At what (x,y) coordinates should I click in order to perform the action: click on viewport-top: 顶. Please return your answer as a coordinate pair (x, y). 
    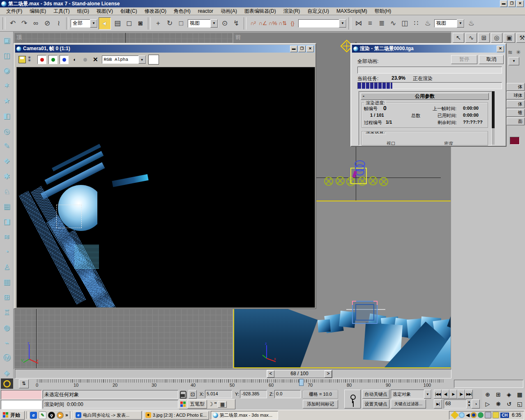
    Looking at the image, I should click on (123, 38).